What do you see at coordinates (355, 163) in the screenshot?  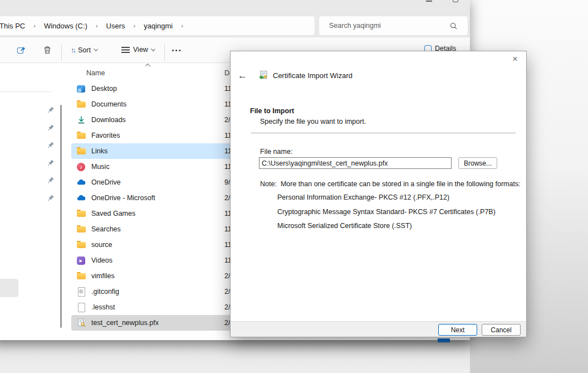 I see `file-name-input` at bounding box center [355, 163].